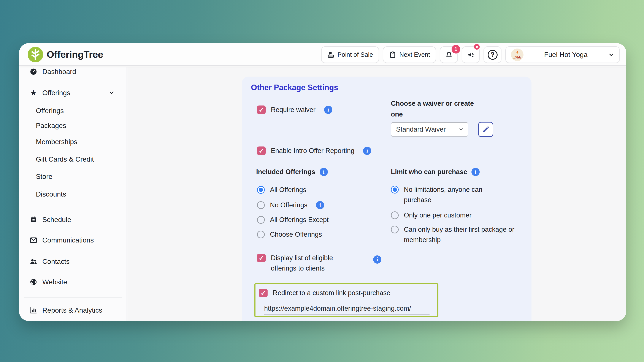 The width and height of the screenshot is (644, 362). What do you see at coordinates (73, 298) in the screenshot?
I see `sidebar-divider` at bounding box center [73, 298].